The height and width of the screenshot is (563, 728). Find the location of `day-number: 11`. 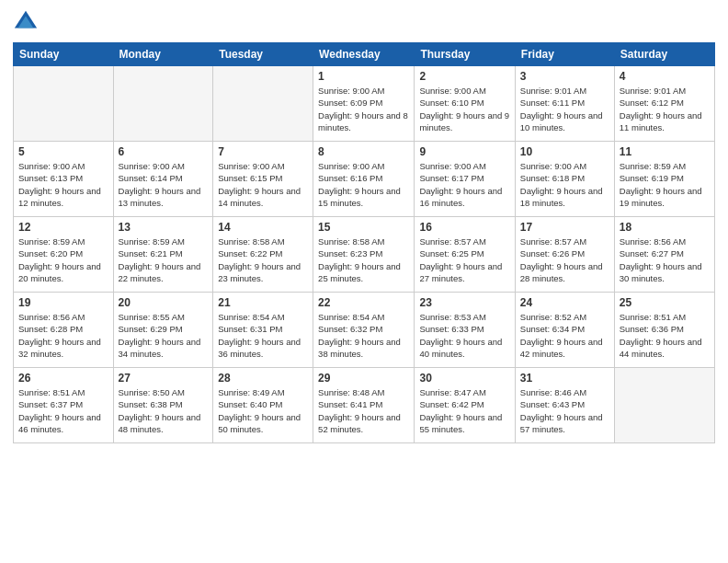

day-number: 11 is located at coordinates (665, 152).